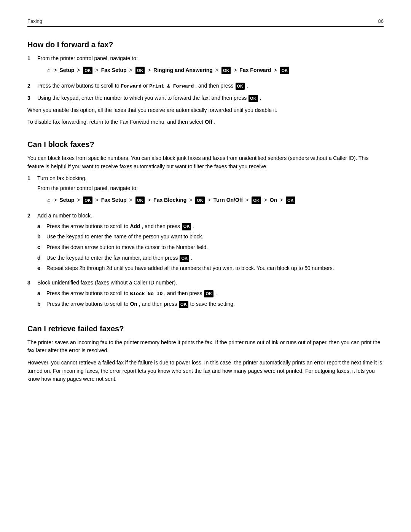  Describe the element at coordinates (206, 110) in the screenshot. I see `section1-note1: When you enable this option, all the fax…` at that location.